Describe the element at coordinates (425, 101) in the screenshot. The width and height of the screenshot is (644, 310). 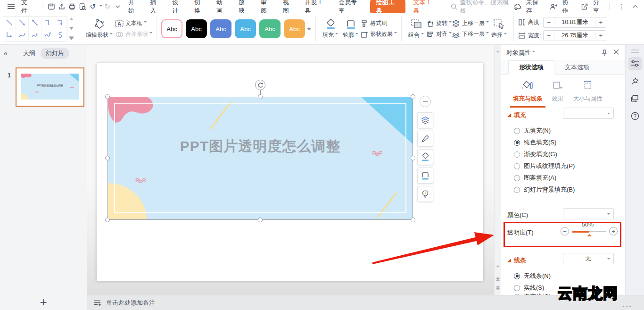
I see `collapse-quick-toolbar-button` at that location.